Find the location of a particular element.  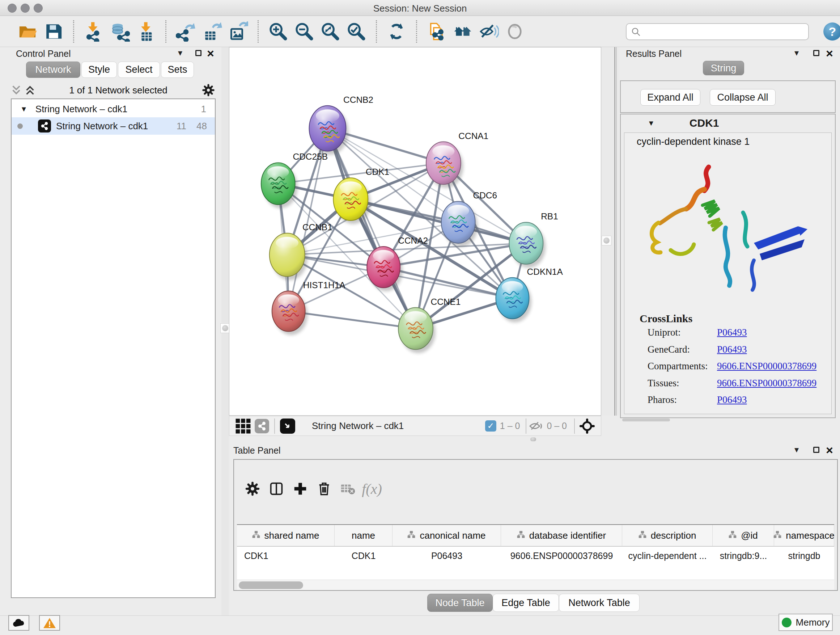

grid-view-icon is located at coordinates (243, 426).